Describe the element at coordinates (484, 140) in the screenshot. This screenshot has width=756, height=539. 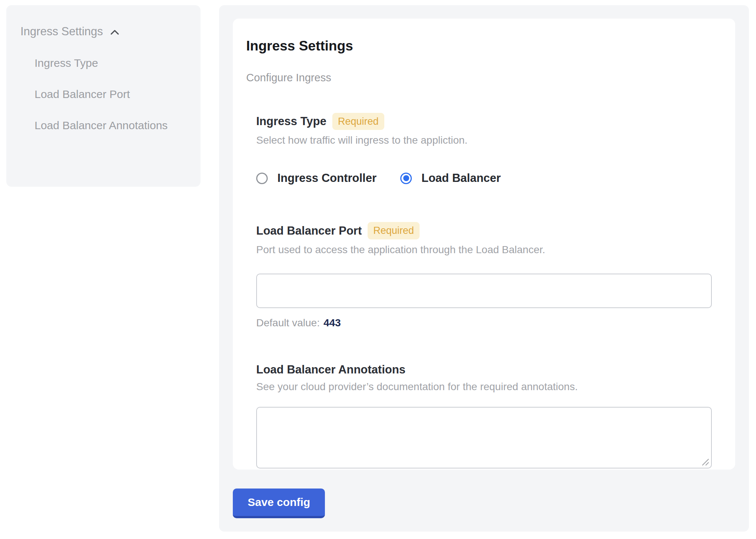
I see `ingress-type-description: Select how traffic will ingress to the a…` at that location.